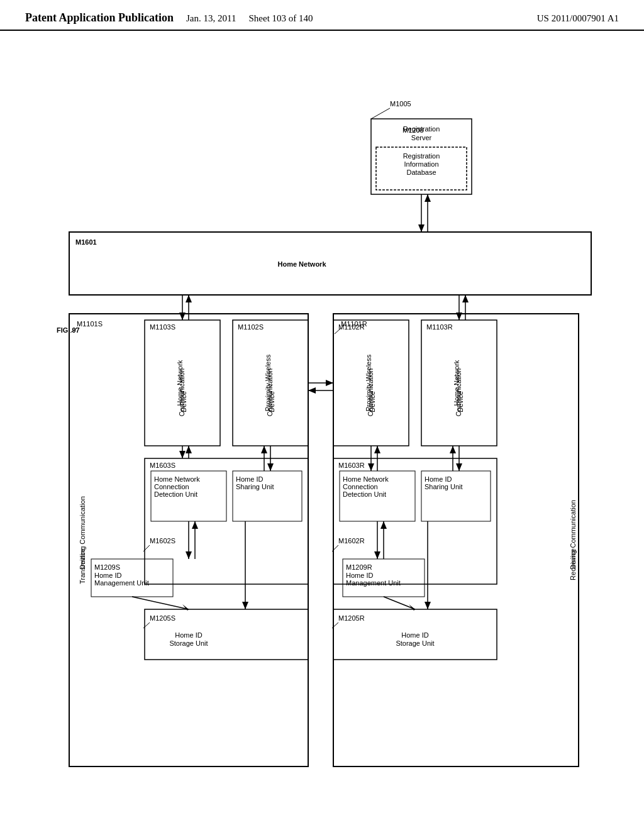 Image resolution: width=644 pixels, height=830 pixels. I want to click on homeid-storage-r-label1: Home ID, so click(415, 635).